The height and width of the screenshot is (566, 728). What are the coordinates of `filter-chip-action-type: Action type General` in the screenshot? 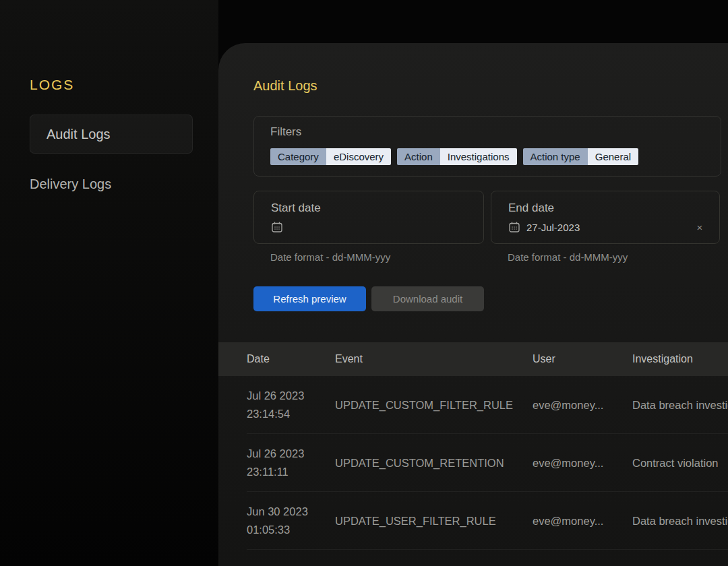 It's located at (581, 156).